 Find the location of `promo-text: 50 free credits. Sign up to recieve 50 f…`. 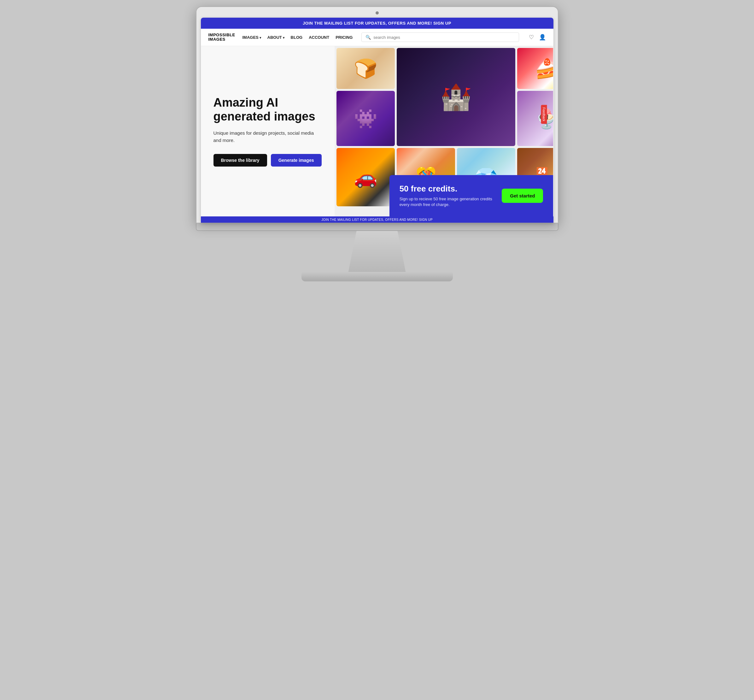

promo-text: 50 free credits. Sign up to recieve 50 f… is located at coordinates (450, 196).